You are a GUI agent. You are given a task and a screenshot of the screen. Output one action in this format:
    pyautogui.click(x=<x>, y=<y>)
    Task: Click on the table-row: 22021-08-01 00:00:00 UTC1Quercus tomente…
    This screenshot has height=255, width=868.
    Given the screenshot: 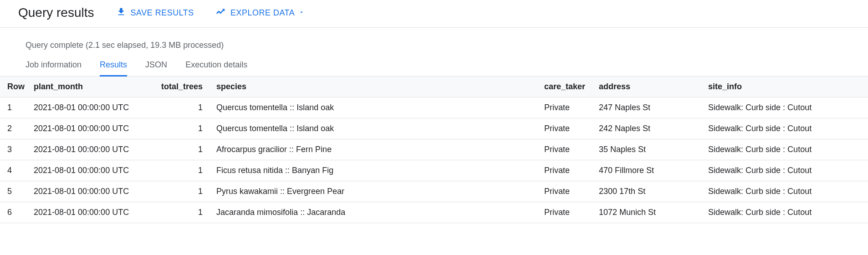 What is the action you would take?
    pyautogui.click(x=434, y=129)
    